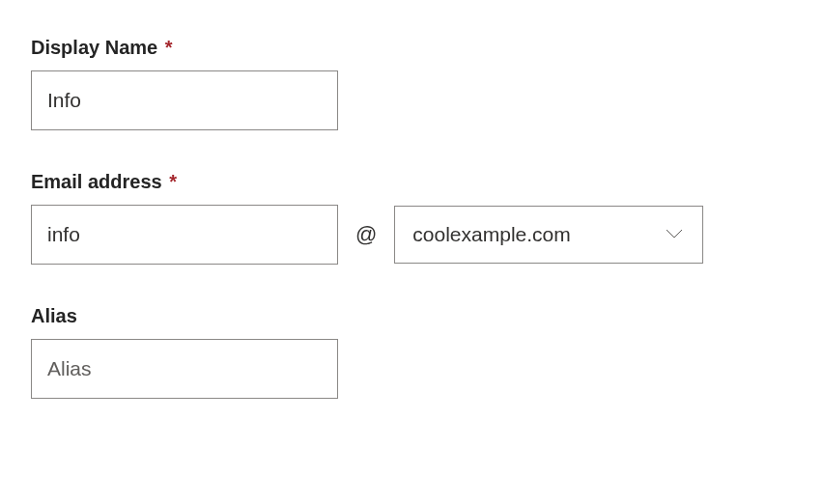 This screenshot has width=823, height=504. I want to click on alias-input, so click(184, 369).